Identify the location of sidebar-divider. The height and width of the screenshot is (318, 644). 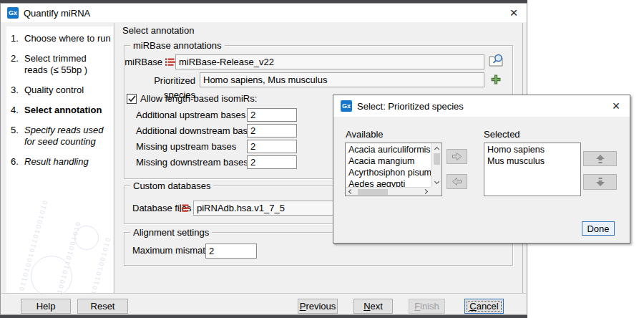
(114, 158).